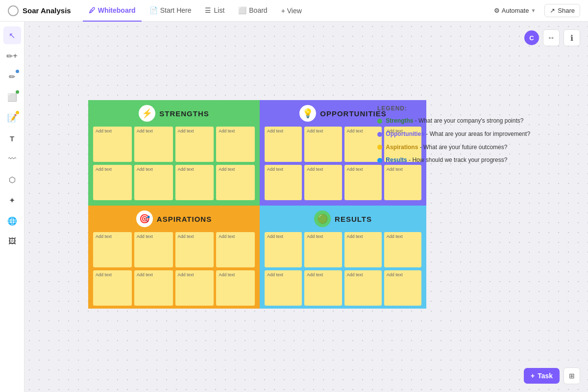  I want to click on avatar: C, so click(532, 38).